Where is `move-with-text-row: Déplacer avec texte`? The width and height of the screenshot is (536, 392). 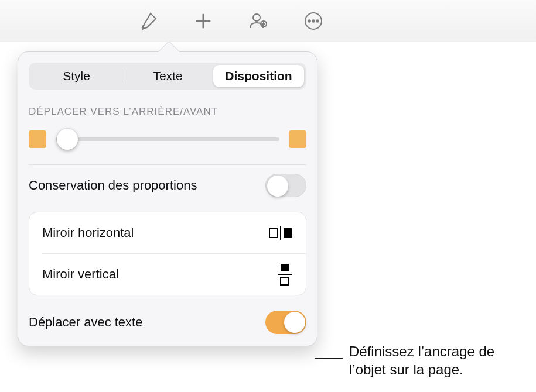 move-with-text-row: Déplacer avec texte is located at coordinates (168, 325).